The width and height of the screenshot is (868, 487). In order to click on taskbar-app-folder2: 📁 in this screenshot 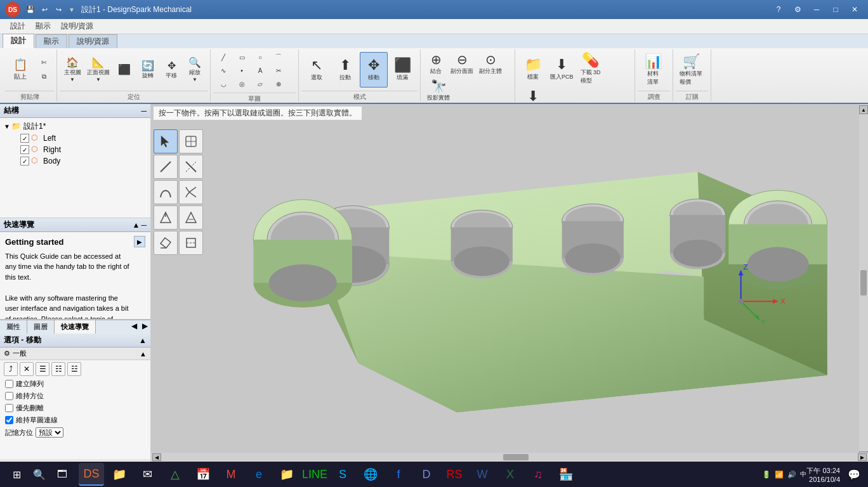, I will do `click(287, 474)`.